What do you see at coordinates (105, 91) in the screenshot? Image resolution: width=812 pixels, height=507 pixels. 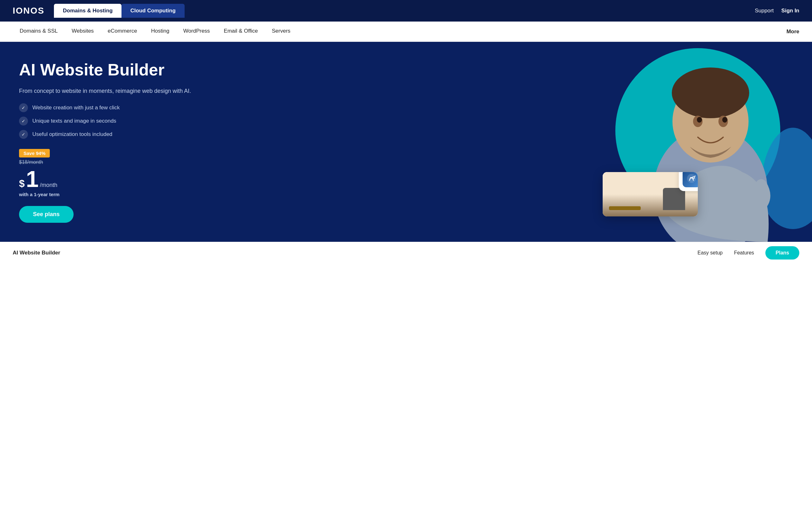 I see `hero-subtitle: From concept to website in moments, reim…` at bounding box center [105, 91].